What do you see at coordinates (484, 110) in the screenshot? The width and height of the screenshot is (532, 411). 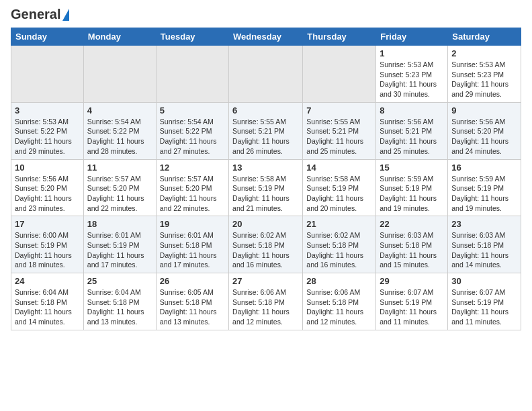 I see `day-number: 9` at bounding box center [484, 110].